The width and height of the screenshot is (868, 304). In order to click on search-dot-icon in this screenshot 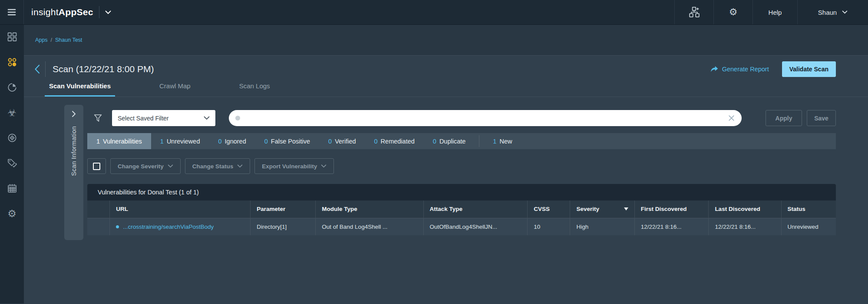, I will do `click(238, 118)`.